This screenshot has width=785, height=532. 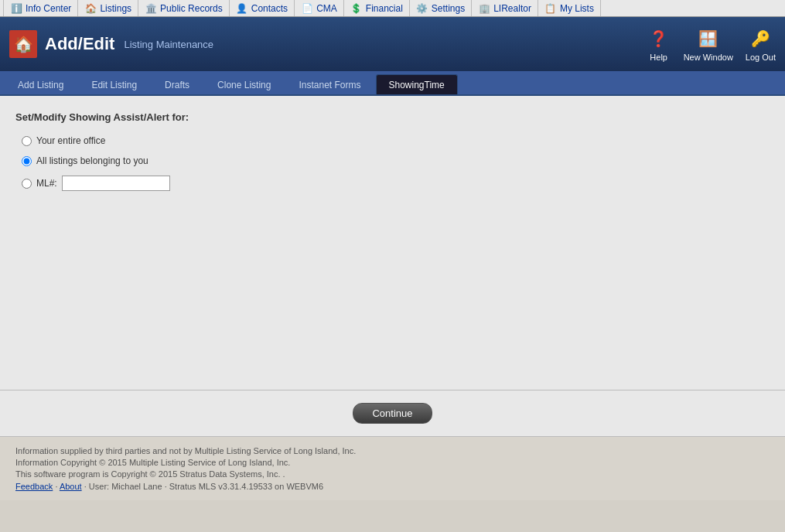 What do you see at coordinates (357, 9) in the screenshot?
I see `financial-icon: 💲` at bounding box center [357, 9].